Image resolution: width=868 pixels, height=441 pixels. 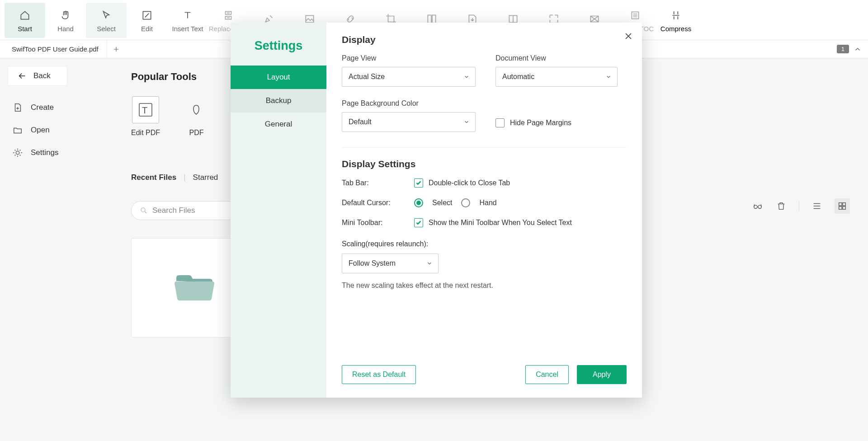 What do you see at coordinates (22, 76) in the screenshot?
I see `arrow-left-icon` at bounding box center [22, 76].